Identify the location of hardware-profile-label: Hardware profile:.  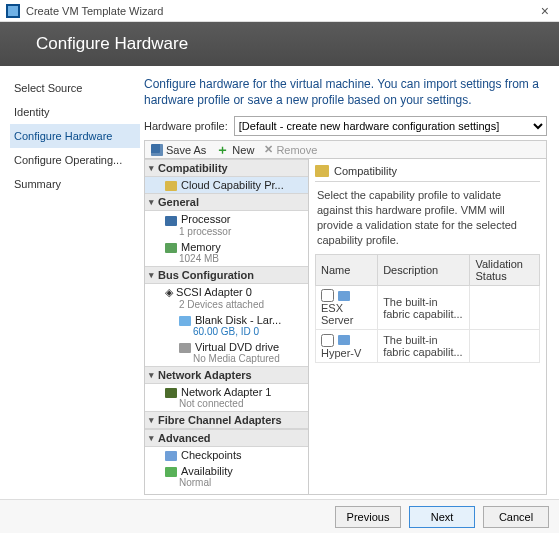
(186, 126).